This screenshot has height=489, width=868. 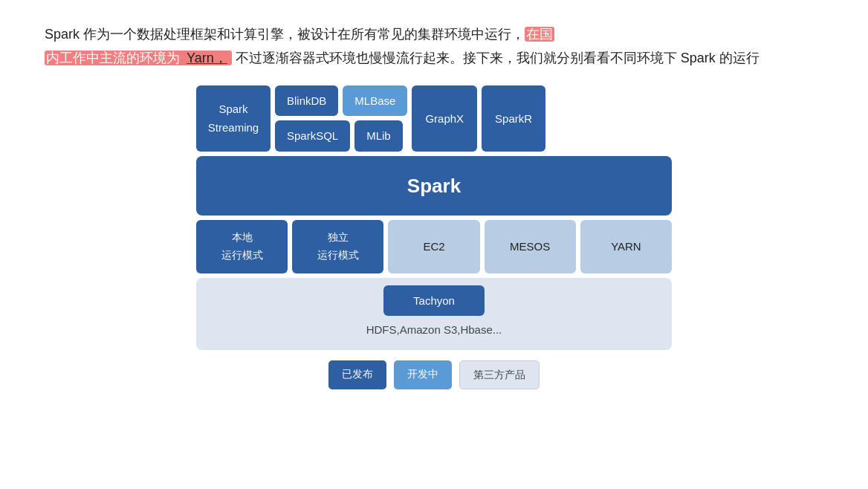 What do you see at coordinates (357, 375) in the screenshot?
I see `legend-released: 已发布` at bounding box center [357, 375].